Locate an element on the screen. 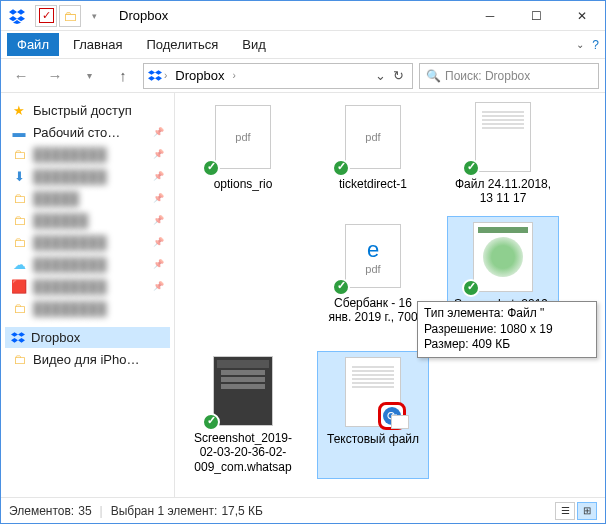 Image resolution: width=606 pixels, height=524 pixels. file-item-sber: epdf Сбербанк - 16 янв. 2019 г., 700 is located at coordinates (373, 280).